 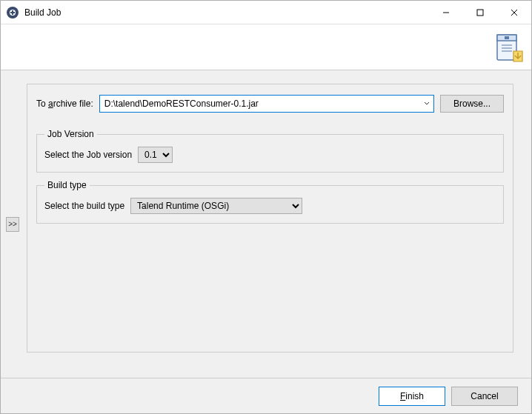 What do you see at coordinates (216, 206) in the screenshot?
I see `build-type-select: Talend Runtime (OSGi)` at bounding box center [216, 206].